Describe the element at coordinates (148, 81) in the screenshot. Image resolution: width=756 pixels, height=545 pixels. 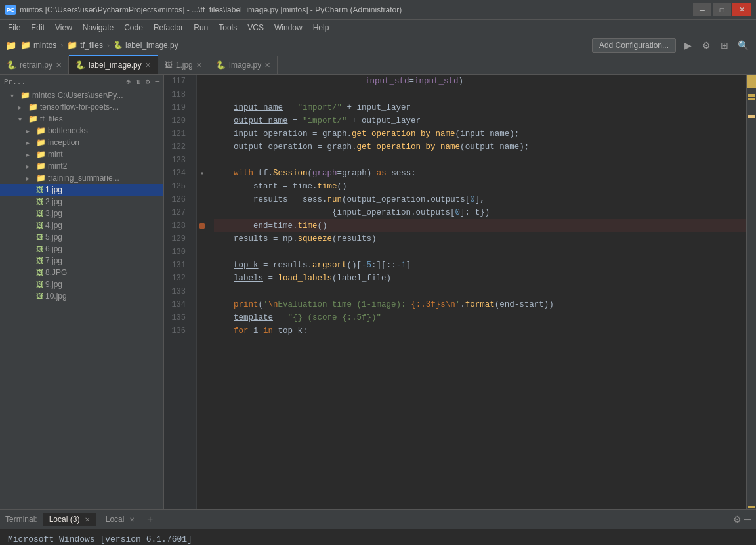
I see `sidebar-settings-icon: ⚙` at that location.